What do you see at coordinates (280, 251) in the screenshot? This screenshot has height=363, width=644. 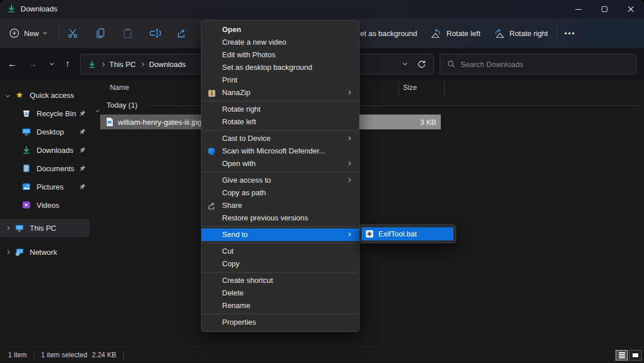 I see `context-menu-item-cut: Cut` at bounding box center [280, 251].